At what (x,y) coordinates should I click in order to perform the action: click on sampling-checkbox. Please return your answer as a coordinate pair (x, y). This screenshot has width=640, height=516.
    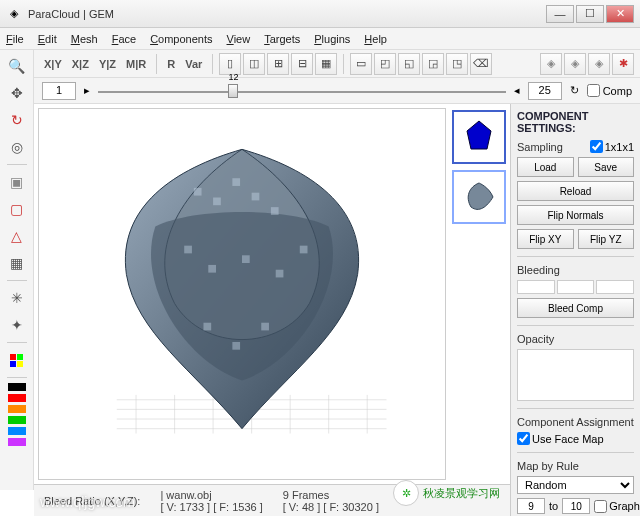
    Looking at the image, I should click on (596, 146).